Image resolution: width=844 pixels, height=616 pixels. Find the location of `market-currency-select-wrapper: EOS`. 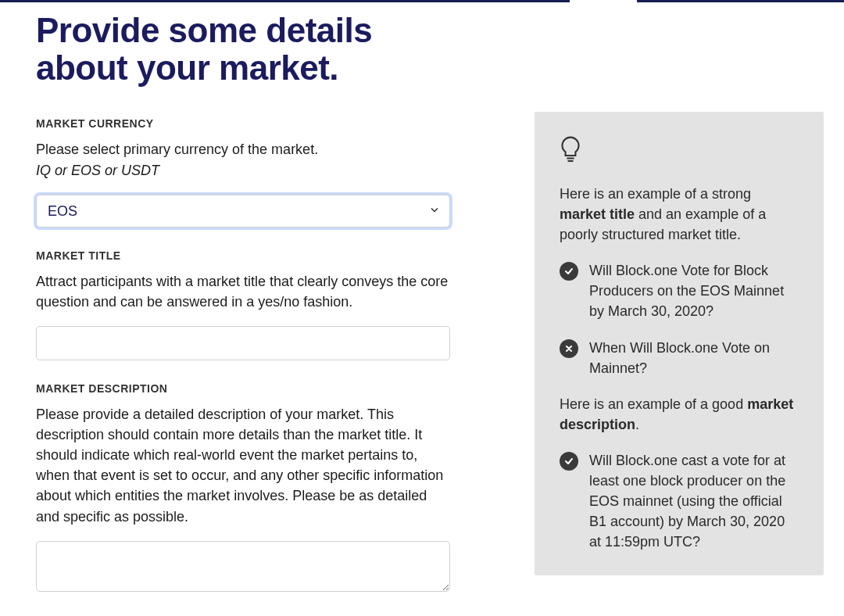

market-currency-select-wrapper: EOS is located at coordinates (243, 211).